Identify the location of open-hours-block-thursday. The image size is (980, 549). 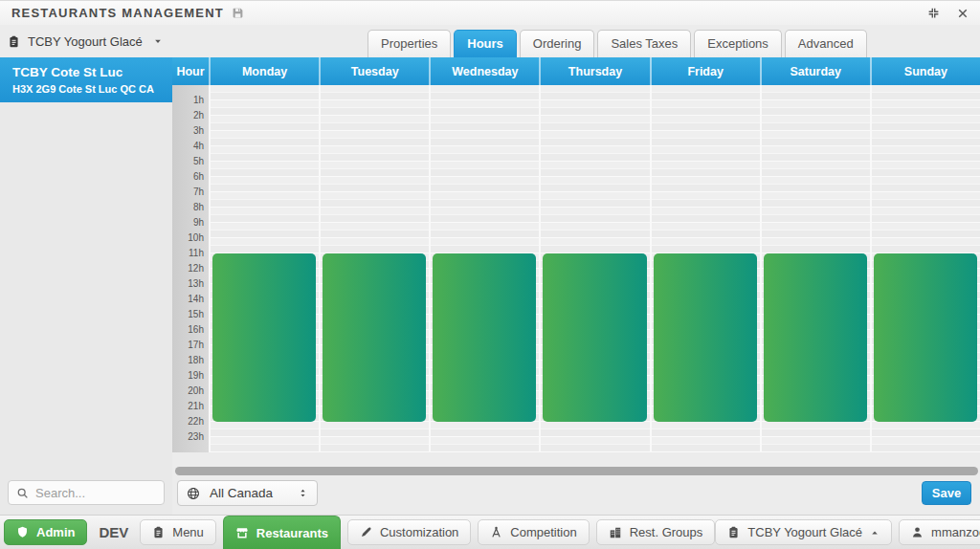
(594, 338).